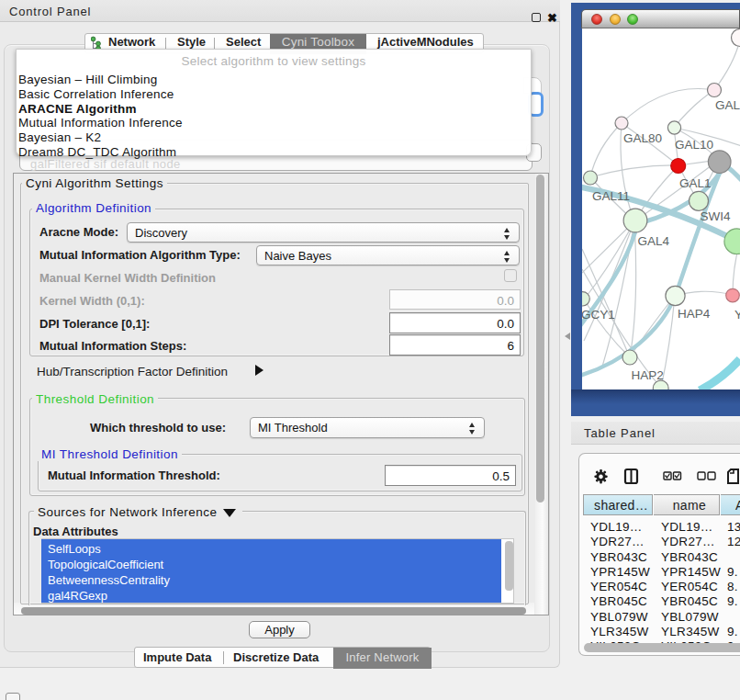  What do you see at coordinates (694, 145) in the screenshot?
I see `svg-text: GAL10` at bounding box center [694, 145].